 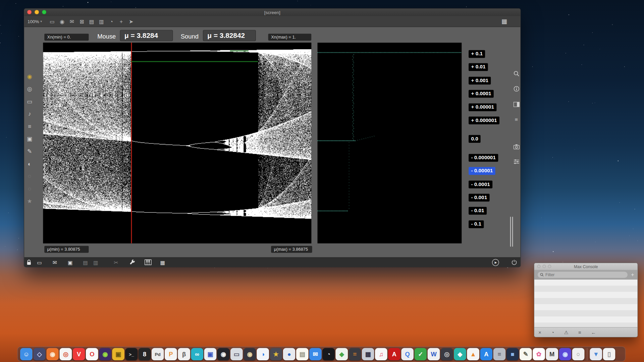 I want to click on info-icon, so click(x=516, y=89).